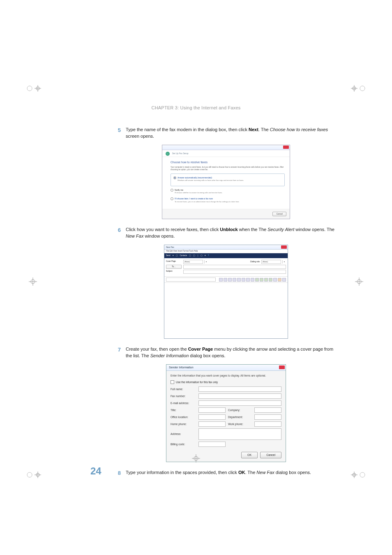 The width and height of the screenshot is (392, 555). I want to click on text-italic: Sender Information, so click(170, 356).